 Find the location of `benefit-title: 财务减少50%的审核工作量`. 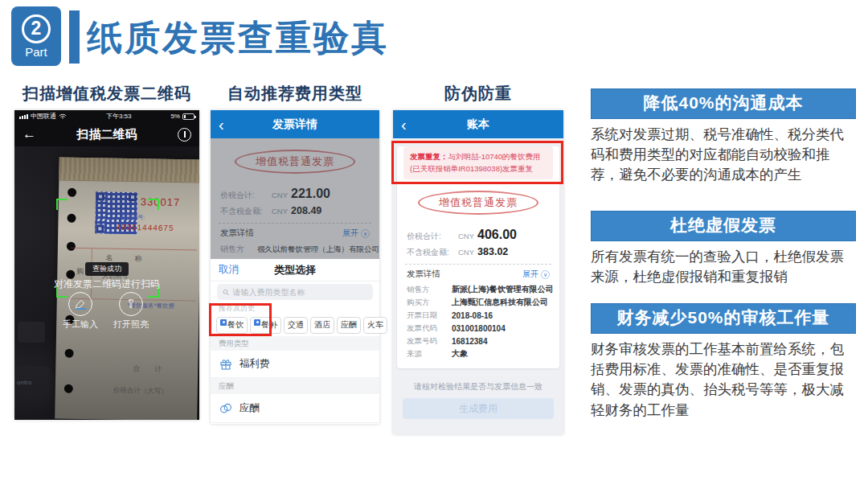

benefit-title: 财务减少50%的审核工作量 is located at coordinates (723, 318).